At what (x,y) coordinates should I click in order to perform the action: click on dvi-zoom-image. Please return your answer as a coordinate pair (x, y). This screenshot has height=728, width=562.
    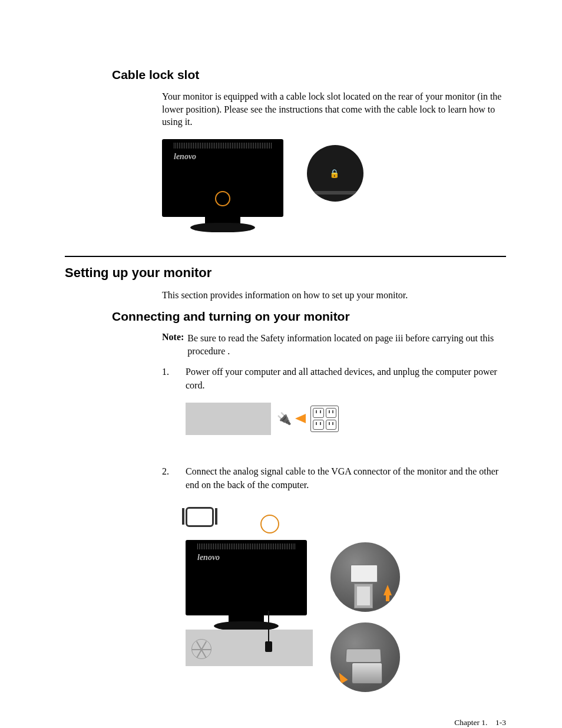
    Looking at the image, I should click on (365, 577).